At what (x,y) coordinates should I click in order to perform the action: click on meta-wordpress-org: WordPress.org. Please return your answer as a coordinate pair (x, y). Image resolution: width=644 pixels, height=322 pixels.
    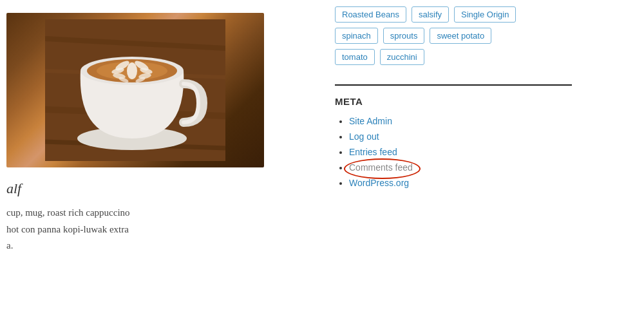
    Looking at the image, I should click on (490, 183).